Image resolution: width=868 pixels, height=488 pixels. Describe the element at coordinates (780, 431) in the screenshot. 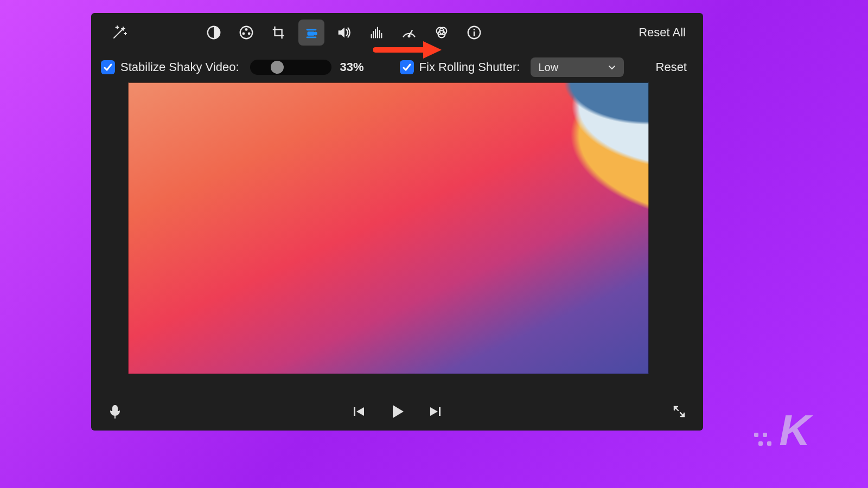

I see `watermark-logo: K` at that location.